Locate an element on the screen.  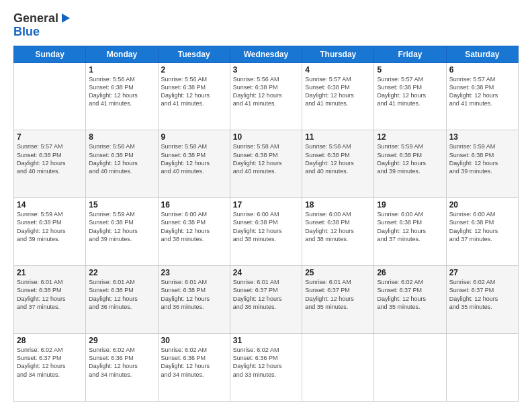
day-number: 28 is located at coordinates (50, 340).